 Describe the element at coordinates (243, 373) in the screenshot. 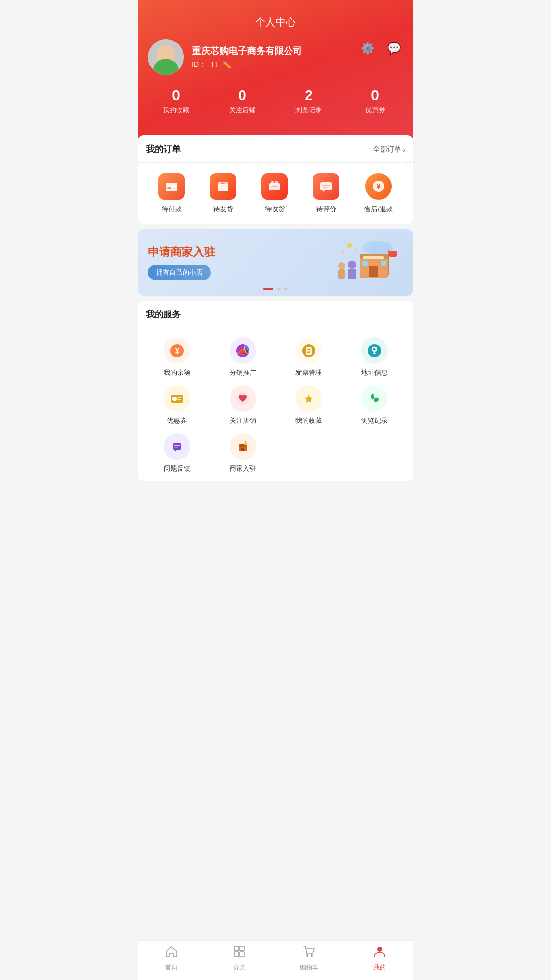

I see `distribution-label: 分销推广` at that location.